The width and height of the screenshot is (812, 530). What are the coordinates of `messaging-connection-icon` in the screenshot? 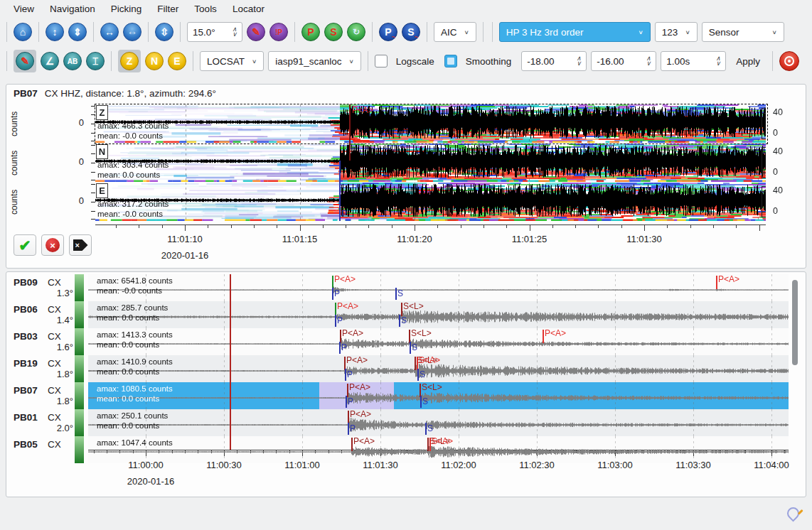 It's located at (793, 513).